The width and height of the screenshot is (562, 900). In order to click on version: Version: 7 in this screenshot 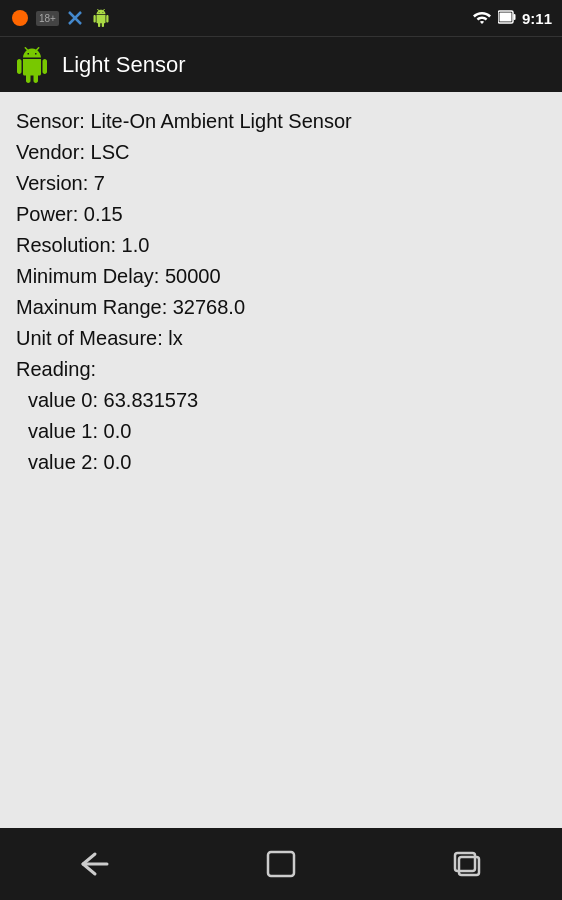, I will do `click(281, 184)`.